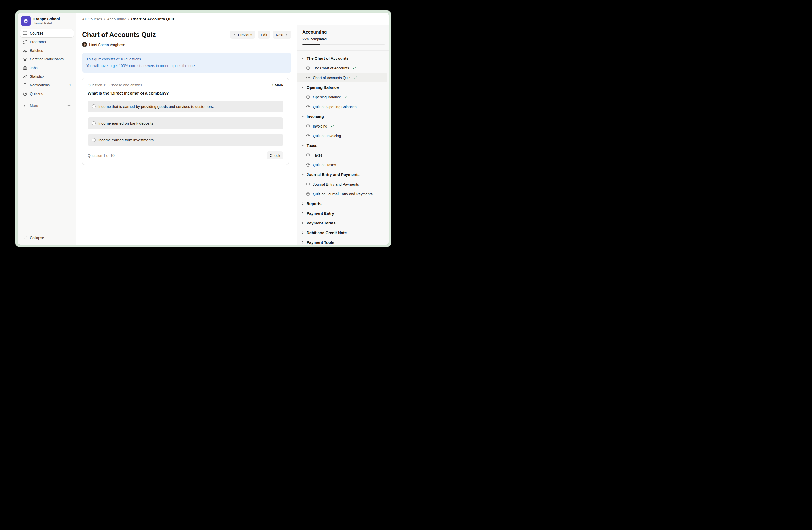 This screenshot has height=530, width=812. I want to click on main-content: Chart of Accounts Quiz Previous Edit, so click(187, 135).